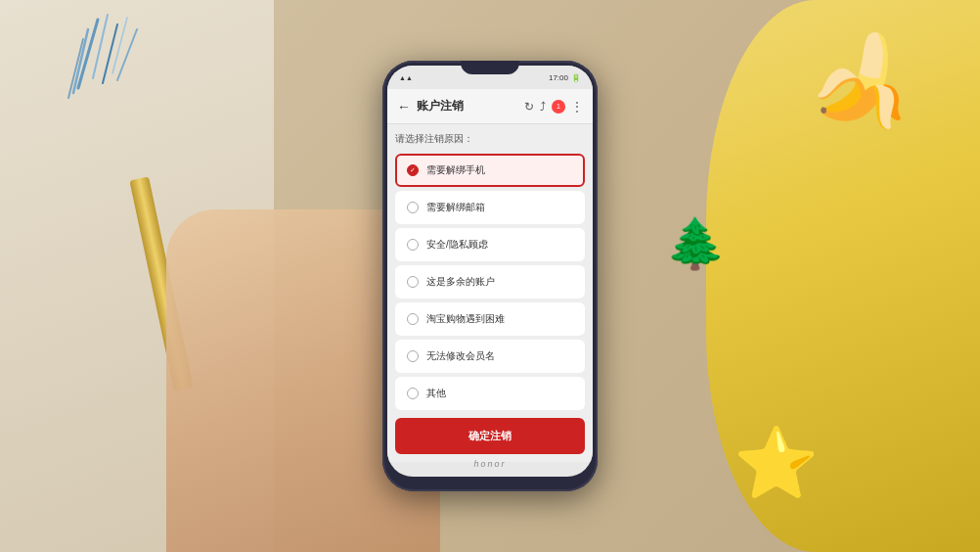 The width and height of the screenshot is (980, 552). I want to click on radio-change-name, so click(413, 356).